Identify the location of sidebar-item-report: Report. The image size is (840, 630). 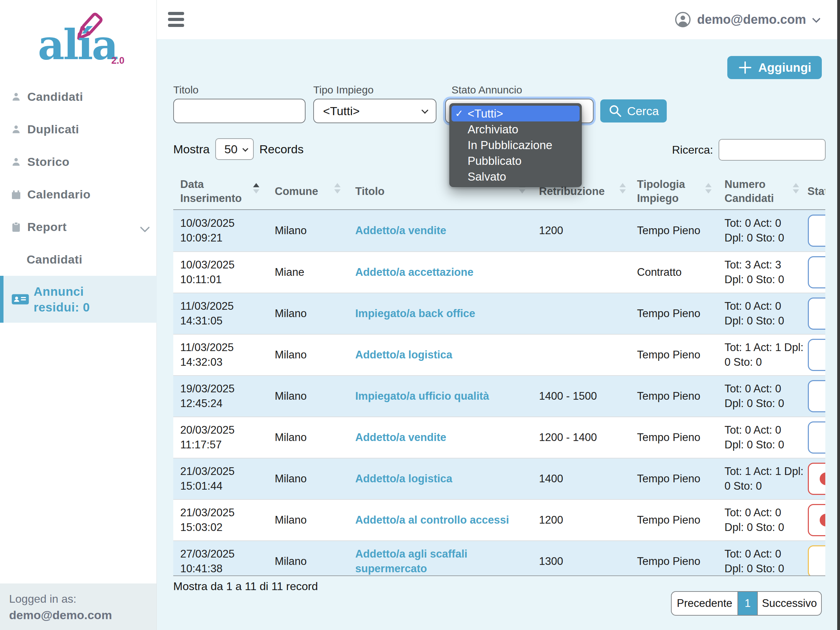
(78, 227).